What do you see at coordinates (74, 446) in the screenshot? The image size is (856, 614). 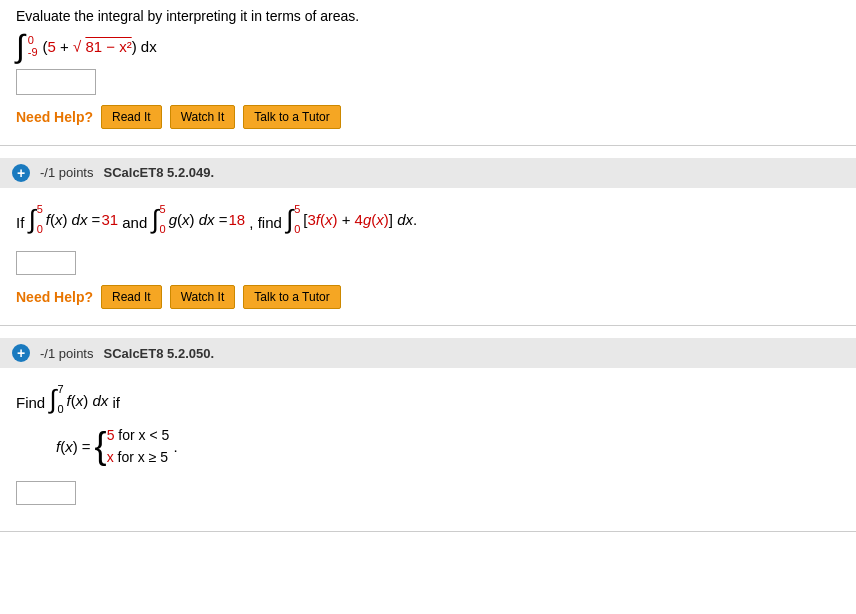 I see `fx-label: f(x) =` at bounding box center [74, 446].